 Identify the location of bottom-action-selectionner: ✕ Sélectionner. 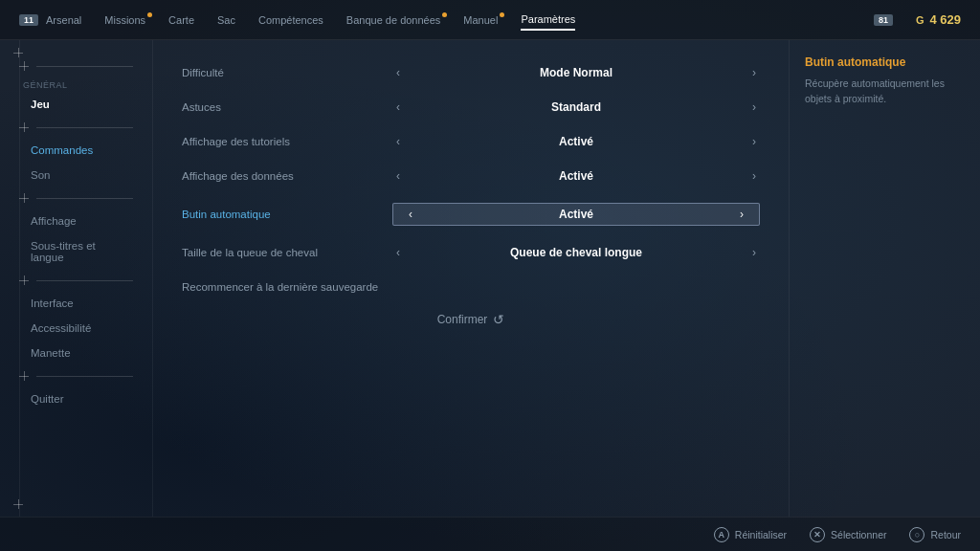
(848, 535).